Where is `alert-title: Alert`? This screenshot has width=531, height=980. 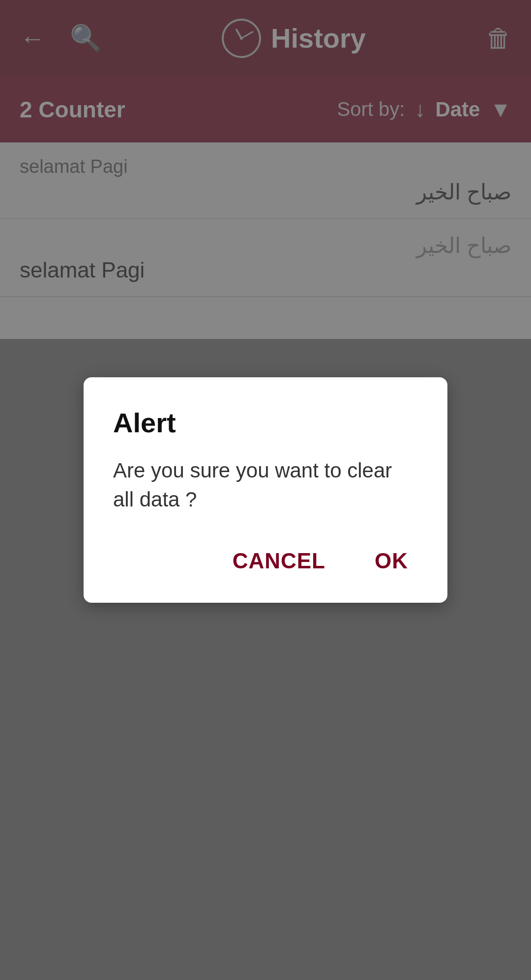 alert-title: Alert is located at coordinates (266, 422).